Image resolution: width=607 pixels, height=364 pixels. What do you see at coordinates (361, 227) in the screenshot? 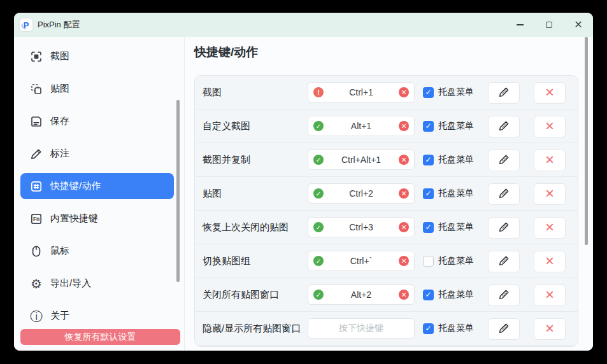
I see `hotkey-input: ✓Ctrl+3✕` at bounding box center [361, 227].